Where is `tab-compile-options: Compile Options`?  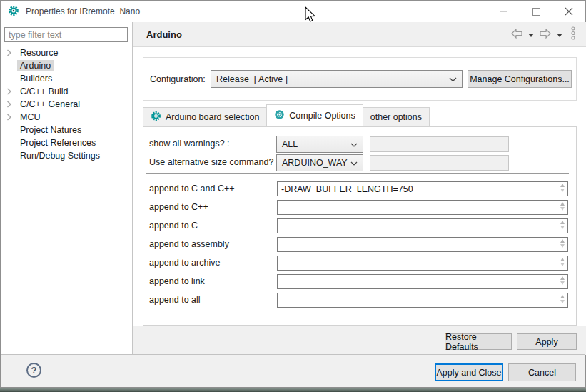 tab-compile-options: Compile Options is located at coordinates (314, 116).